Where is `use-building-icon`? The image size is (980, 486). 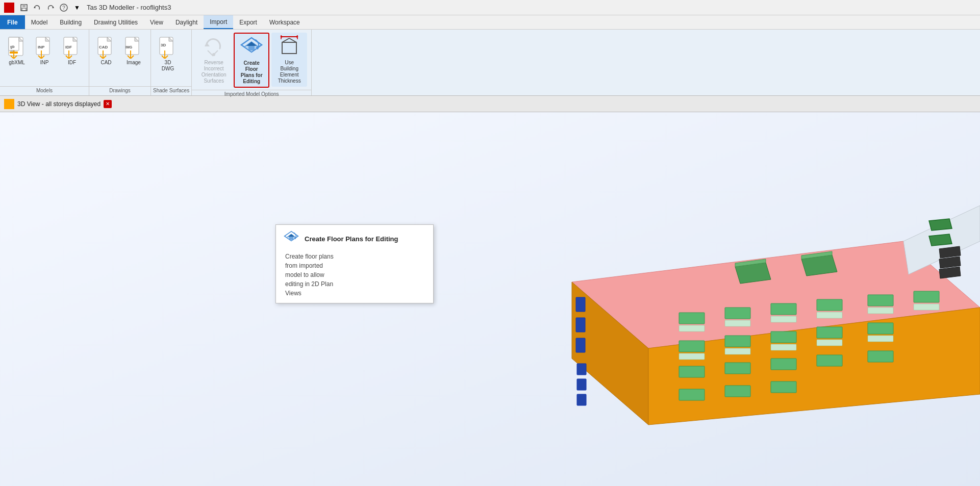 use-building-icon is located at coordinates (289, 47).